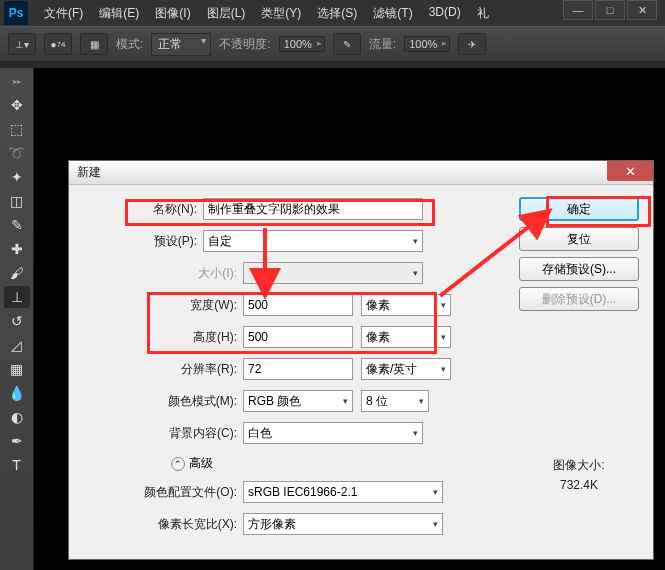  Describe the element at coordinates (579, 239) in the screenshot. I see `reset-button: 复位` at that location.